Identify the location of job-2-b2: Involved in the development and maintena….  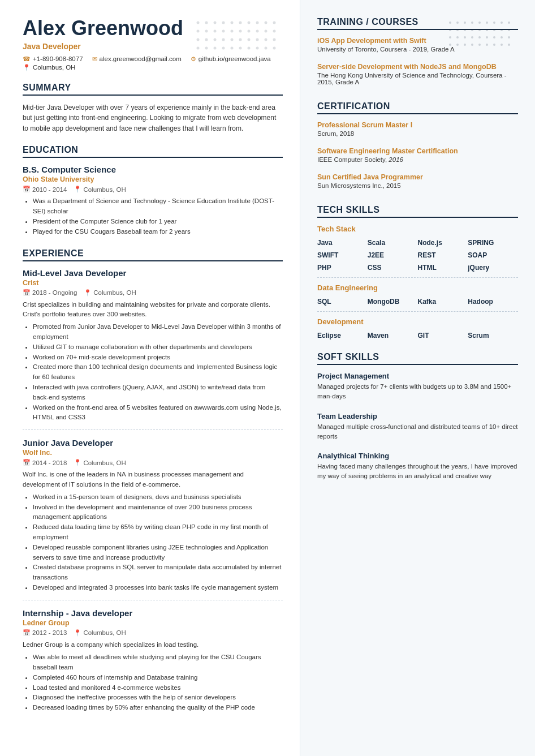
(158, 513).